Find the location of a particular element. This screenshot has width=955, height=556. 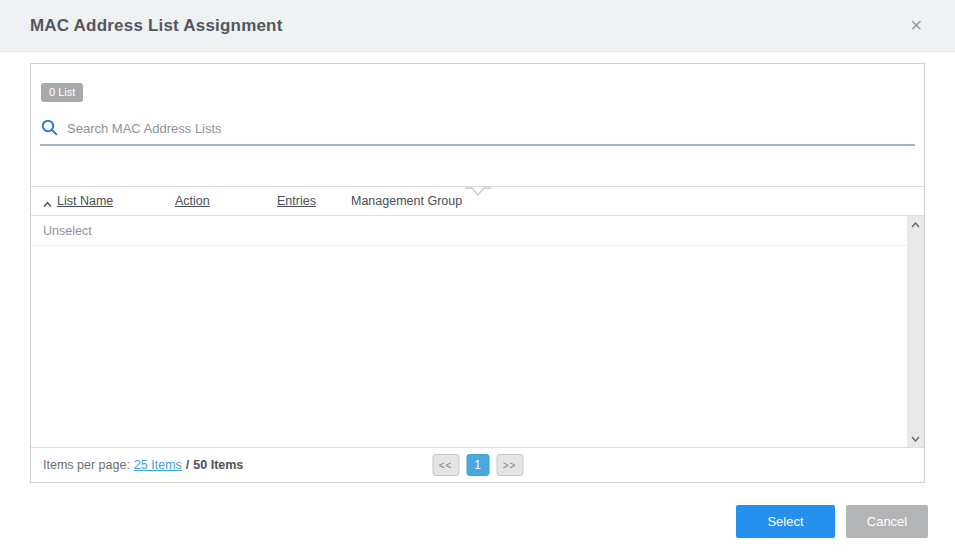

dialog-title: MAC Address List Assignment is located at coordinates (156, 26).